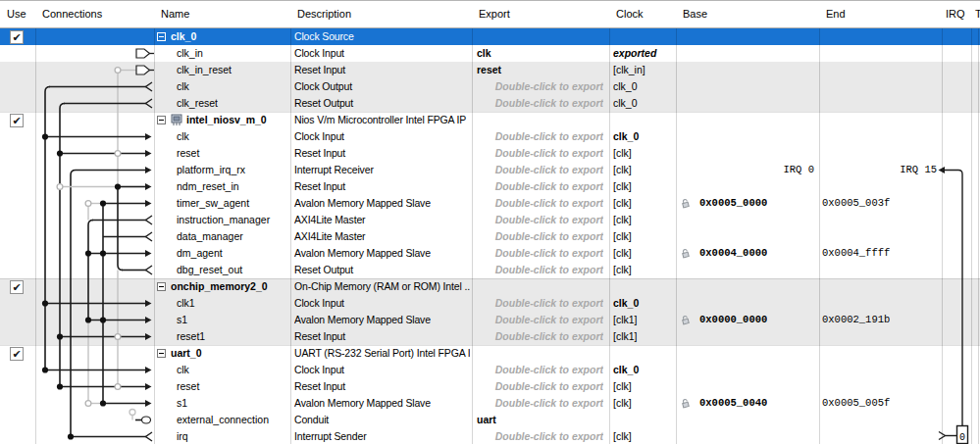  Describe the element at coordinates (232, 436) in the screenshot. I see `interface-name: irq` at that location.